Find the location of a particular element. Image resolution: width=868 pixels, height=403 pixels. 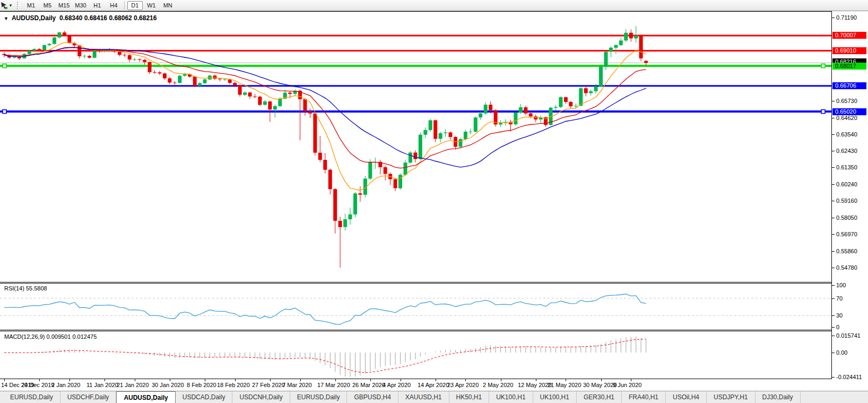

chart-tab-audusd-daily: AUDUSD,Daily is located at coordinates (145, 397).